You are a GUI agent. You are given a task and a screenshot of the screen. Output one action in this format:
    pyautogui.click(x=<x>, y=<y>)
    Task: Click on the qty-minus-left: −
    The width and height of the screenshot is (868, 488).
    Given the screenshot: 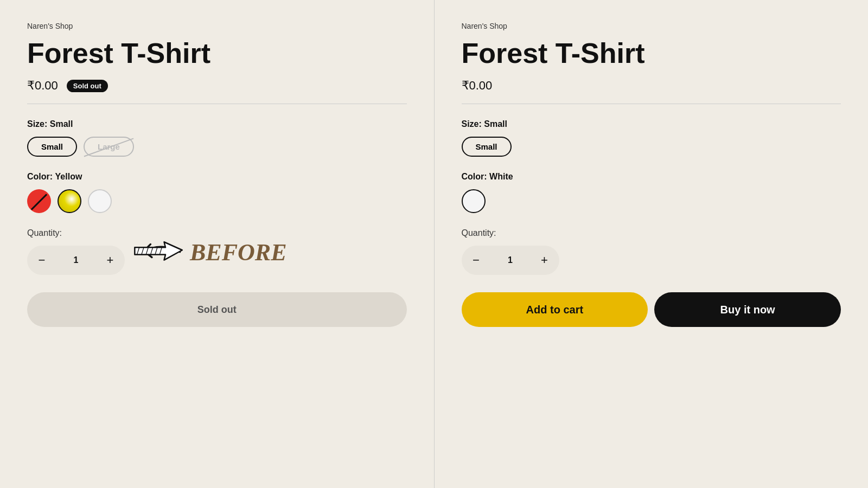 What is the action you would take?
    pyautogui.click(x=42, y=260)
    